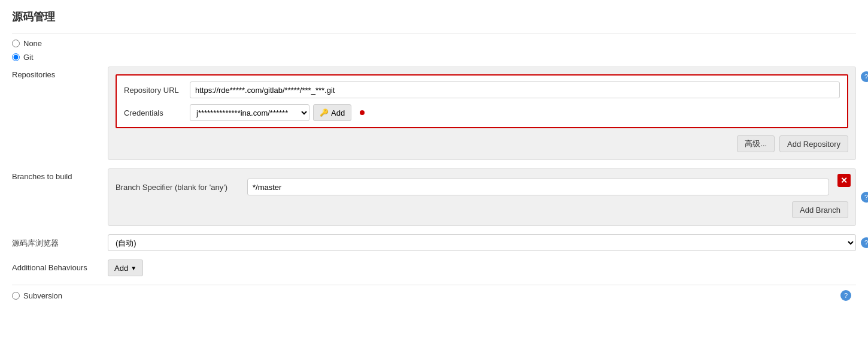 Image resolution: width=868 pixels, height=341 pixels. I want to click on branch-actions-row: Add Branch, so click(482, 210).